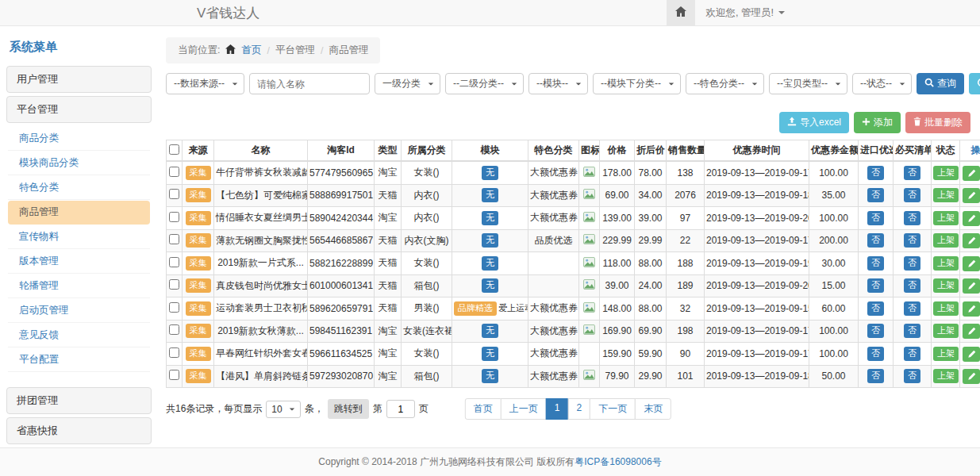 This screenshot has height=476, width=980. What do you see at coordinates (401, 409) in the screenshot?
I see `jump-page-input` at bounding box center [401, 409].